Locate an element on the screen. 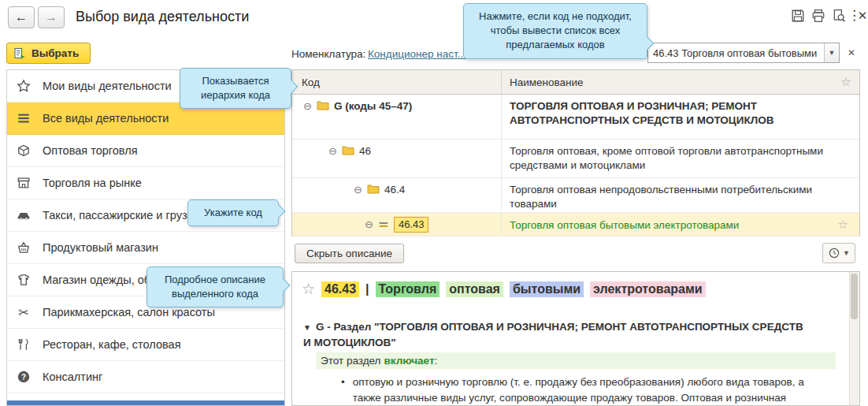 This screenshot has height=406, width=868. forward-button: → is located at coordinates (51, 17).